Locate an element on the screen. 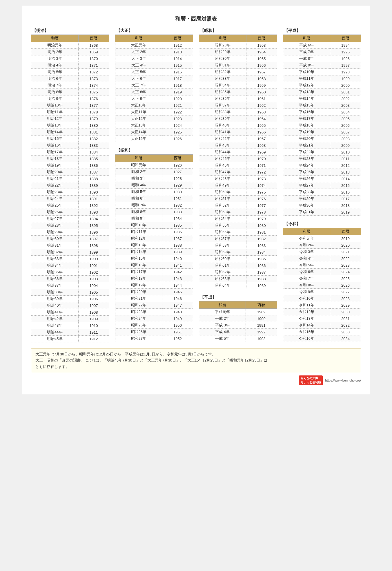 This screenshot has width=392, height=571. table-cell: 平成 5年 is located at coordinates (223, 339).